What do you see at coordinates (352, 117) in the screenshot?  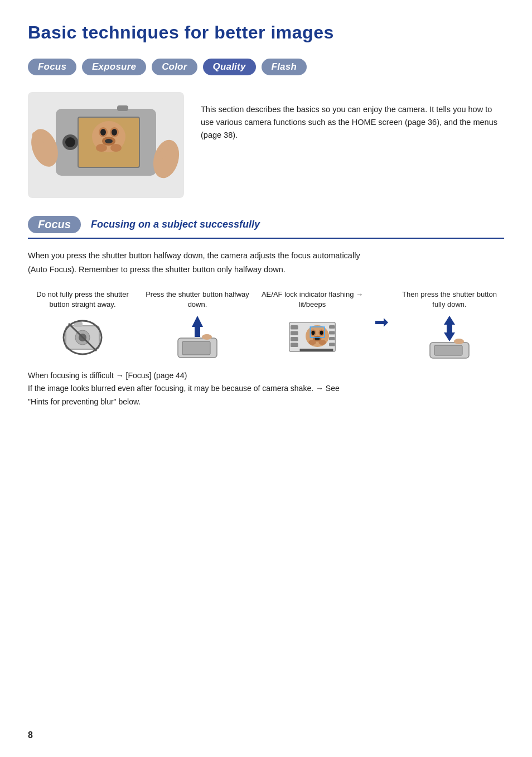 I see `intro-text: This section describes the basics so you…` at bounding box center [352, 117].